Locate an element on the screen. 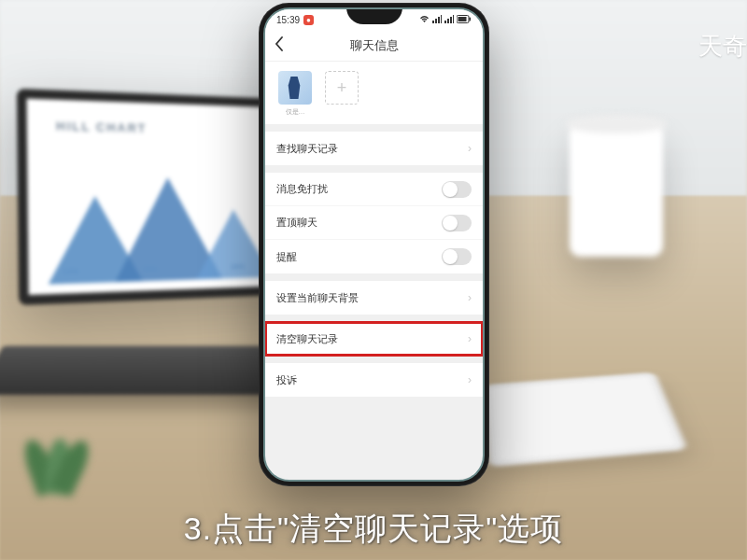  row-clear-history: 清空聊天记录 › is located at coordinates (374, 339).